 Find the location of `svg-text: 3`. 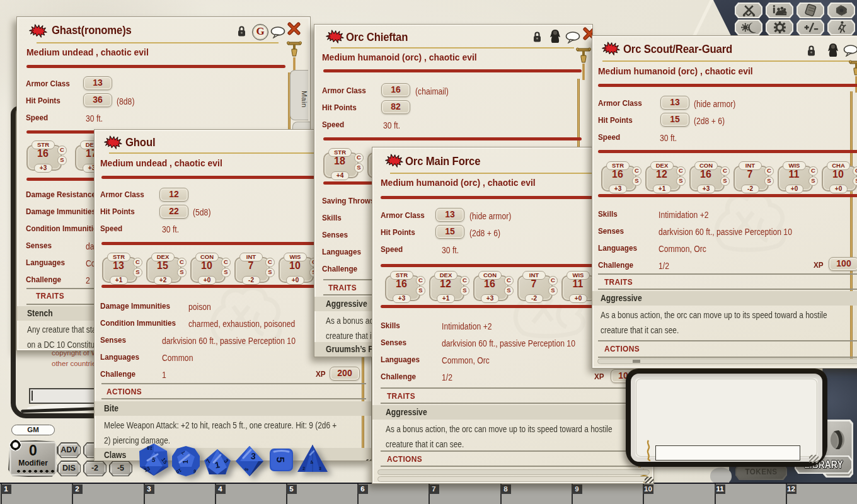

svg-text: 3 is located at coordinates (320, 469).